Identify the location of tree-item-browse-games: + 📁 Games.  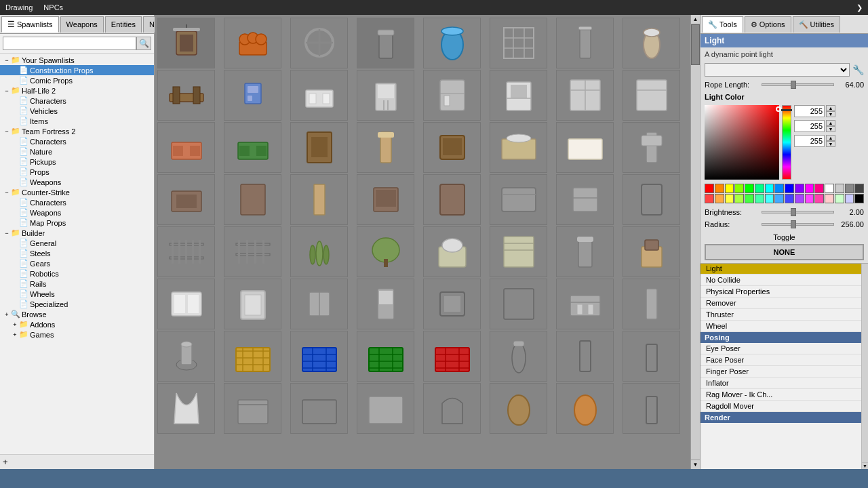
(77, 335).